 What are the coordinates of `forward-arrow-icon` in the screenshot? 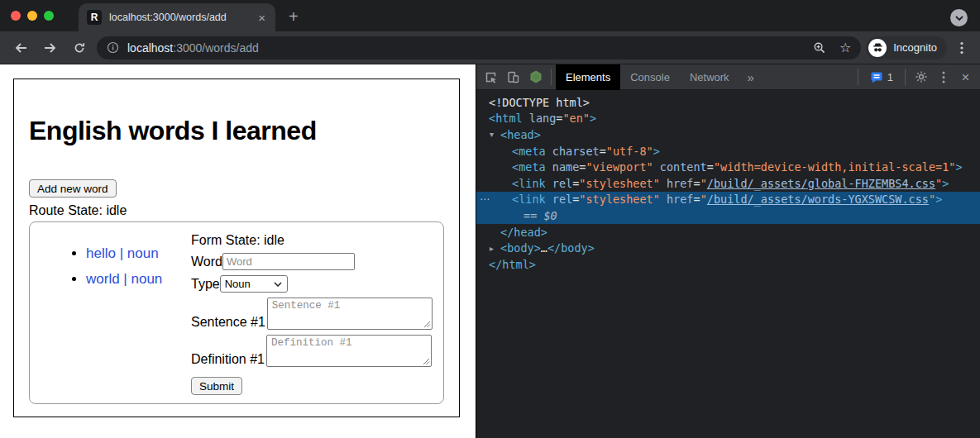 It's located at (50, 48).